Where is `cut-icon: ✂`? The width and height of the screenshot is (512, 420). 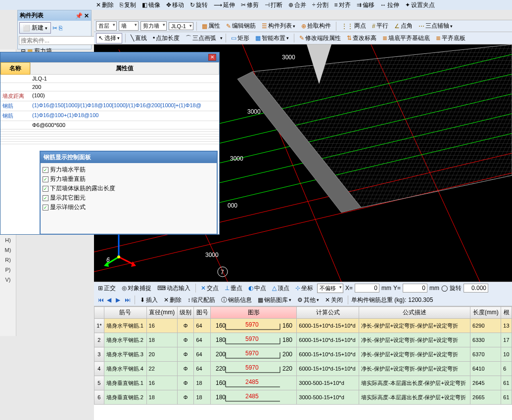 cut-icon: ✂ is located at coordinates (55, 28).